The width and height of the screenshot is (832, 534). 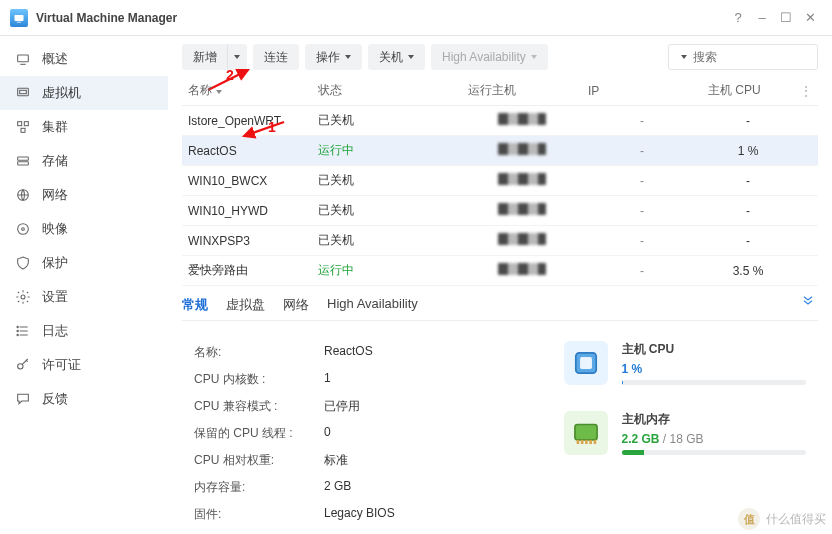 What do you see at coordinates (714, 350) in the screenshot?
I see `cpu-label: 主机 CPU` at bounding box center [714, 350].